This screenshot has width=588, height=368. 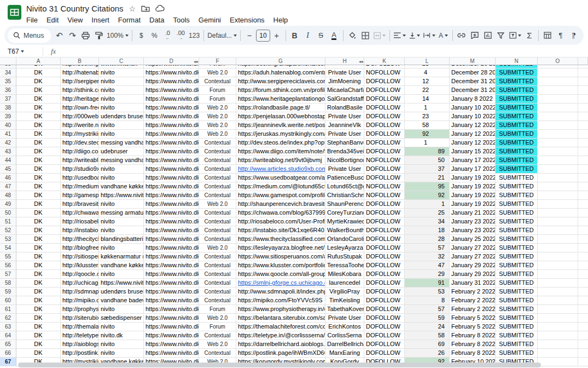 I want to click on cell-P45, so click(x=583, y=169).